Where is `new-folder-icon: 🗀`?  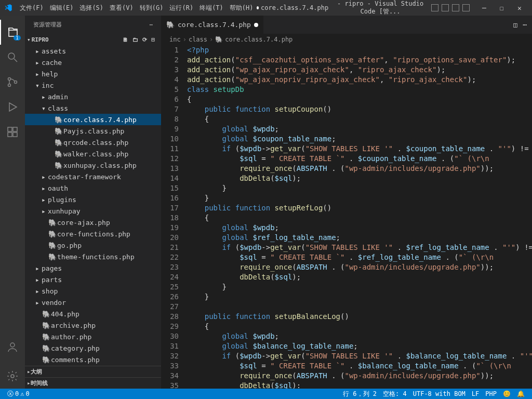
new-folder-icon: 🗀 is located at coordinates (135, 39).